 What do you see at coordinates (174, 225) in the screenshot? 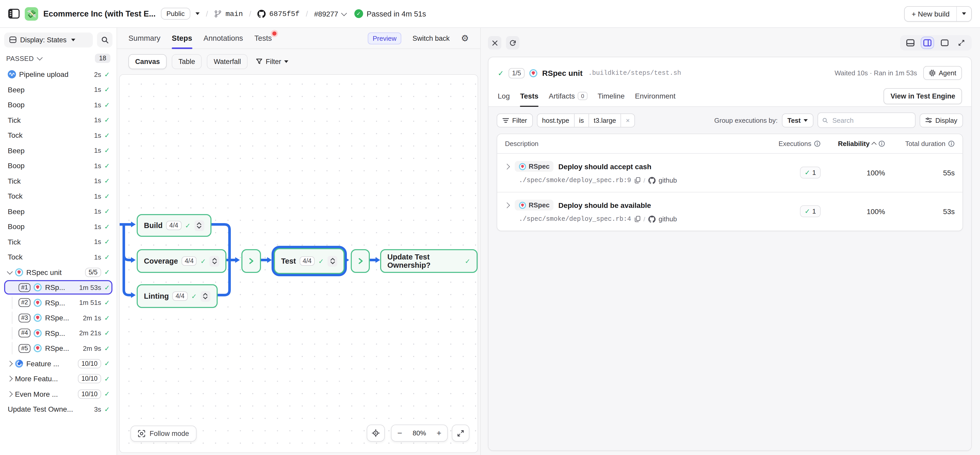
I see `step-node-build: Build 4/4 ✓` at bounding box center [174, 225].